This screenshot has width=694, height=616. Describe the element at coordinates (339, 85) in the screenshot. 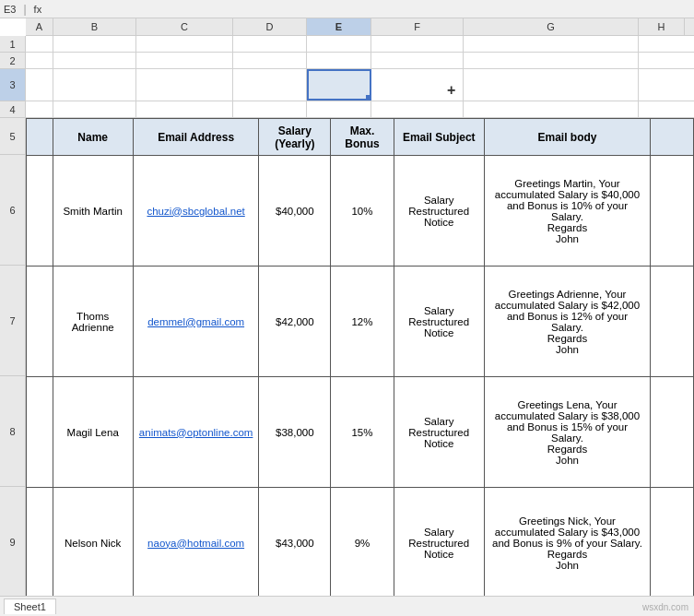

I see `cell-e3` at that location.